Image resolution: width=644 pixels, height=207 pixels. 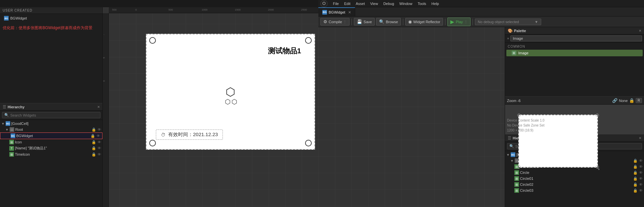 What do you see at coordinates (5, 107) in the screenshot?
I see `hierarchy-left-icon: ☰` at bounding box center [5, 107].